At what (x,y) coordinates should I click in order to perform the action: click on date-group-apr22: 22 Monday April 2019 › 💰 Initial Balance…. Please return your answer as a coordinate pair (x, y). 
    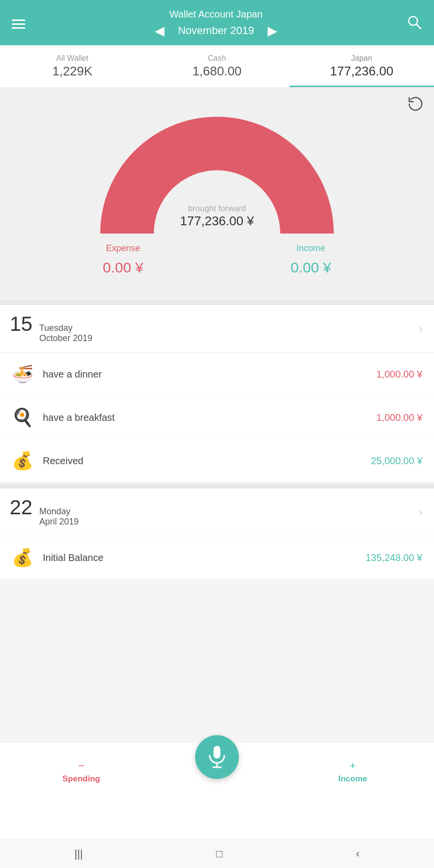
    Looking at the image, I should click on (217, 534).